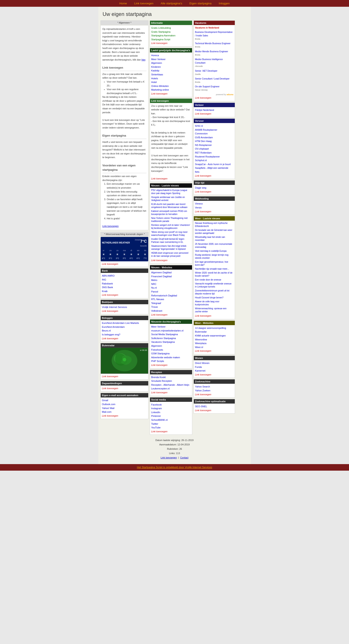 This screenshot has height=644, width=349. Describe the element at coordinates (202, 363) in the screenshot. I see `wonen-link-0: Direct Wonen` at that location.